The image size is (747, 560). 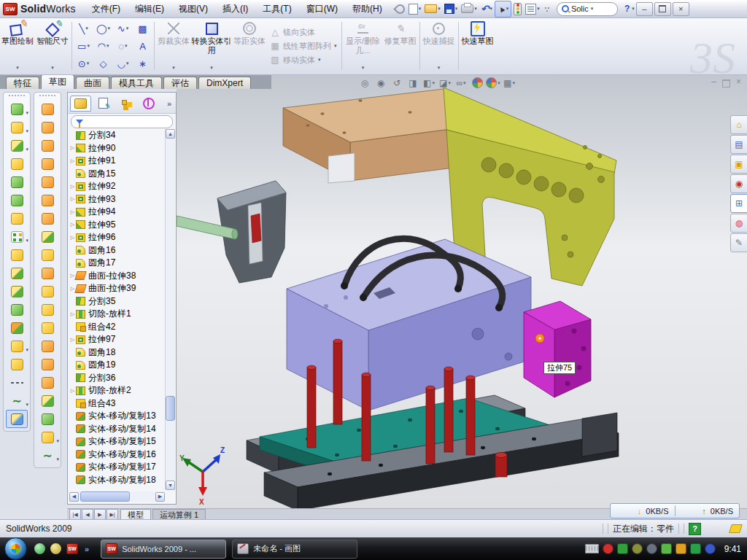 What do you see at coordinates (17, 219) in the screenshot?
I see `hole-wizard-icon` at bounding box center [17, 219].